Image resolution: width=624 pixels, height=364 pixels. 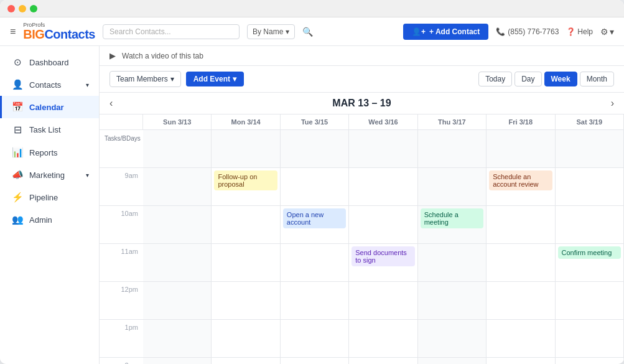 What do you see at coordinates (315, 338) in the screenshot?
I see `cell-1pm-tue` at bounding box center [315, 338].